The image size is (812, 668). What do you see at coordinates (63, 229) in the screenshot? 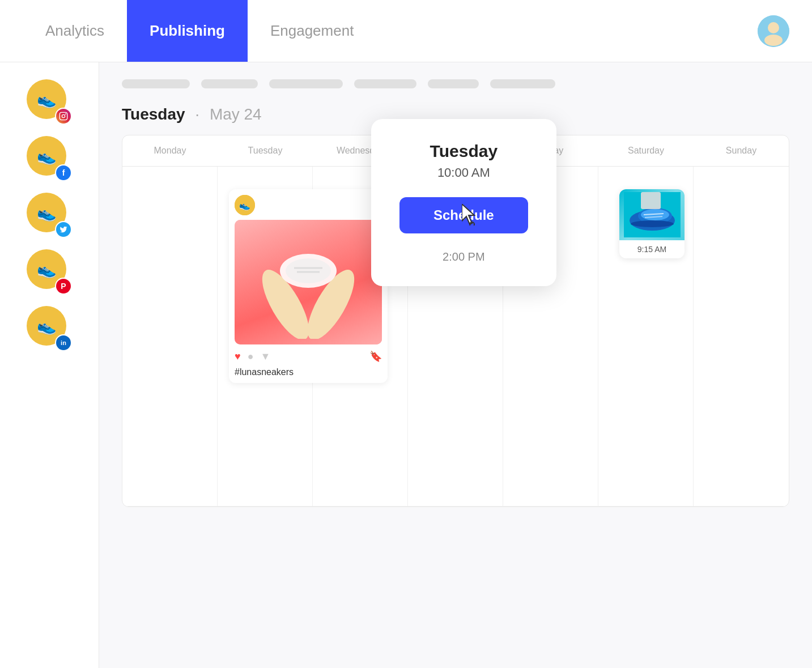
I see `twitter-badge` at bounding box center [63, 229].